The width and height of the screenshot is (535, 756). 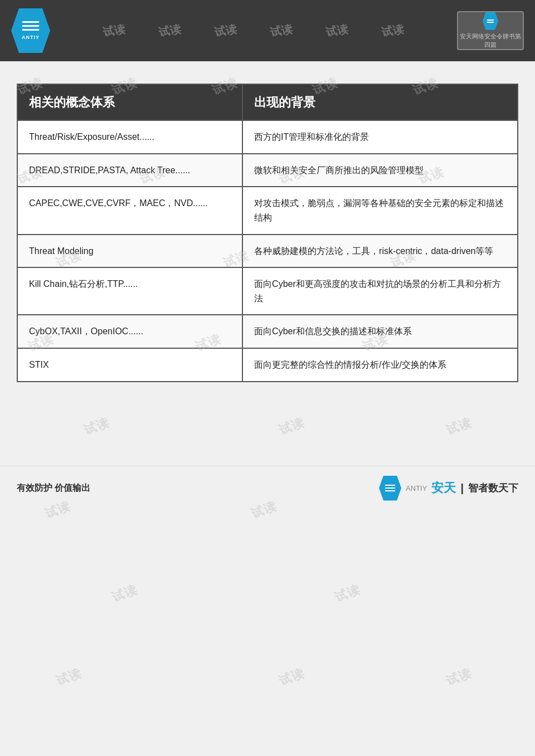 I want to click on header-wm-4: 试读, so click(x=281, y=31).